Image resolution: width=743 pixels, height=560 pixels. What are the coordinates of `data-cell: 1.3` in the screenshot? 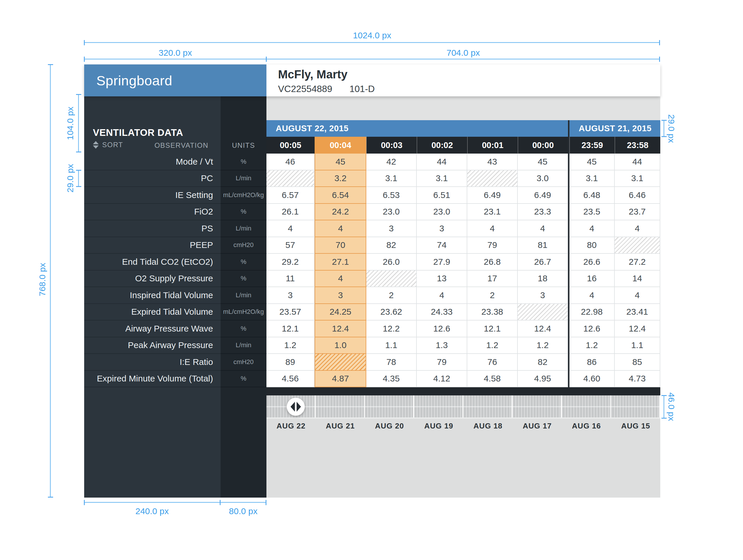 It's located at (442, 346).